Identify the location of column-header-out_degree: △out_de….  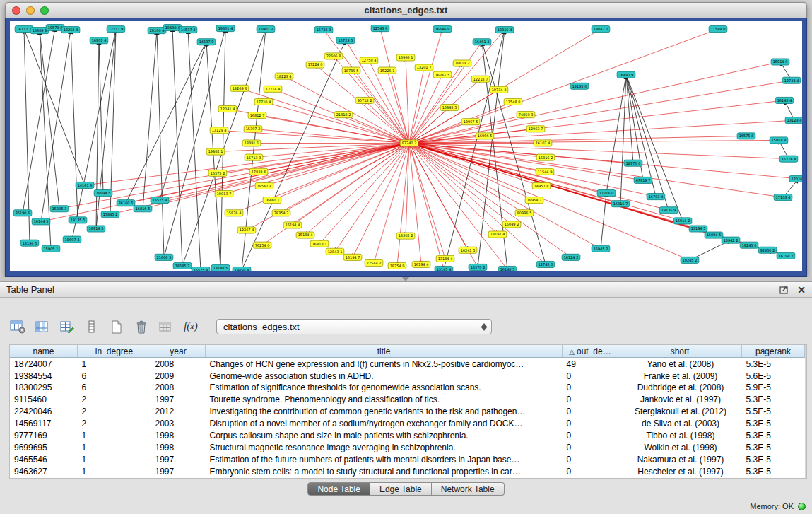
(591, 351).